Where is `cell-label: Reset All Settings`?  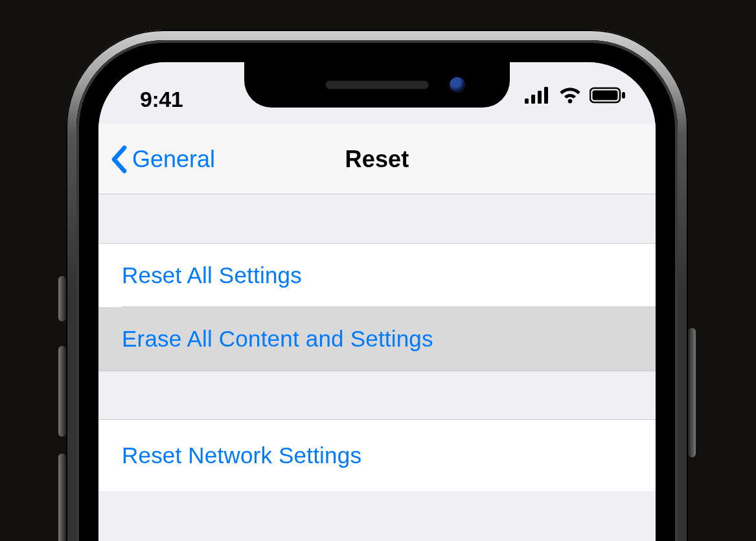
cell-label: Reset All Settings is located at coordinates (212, 275).